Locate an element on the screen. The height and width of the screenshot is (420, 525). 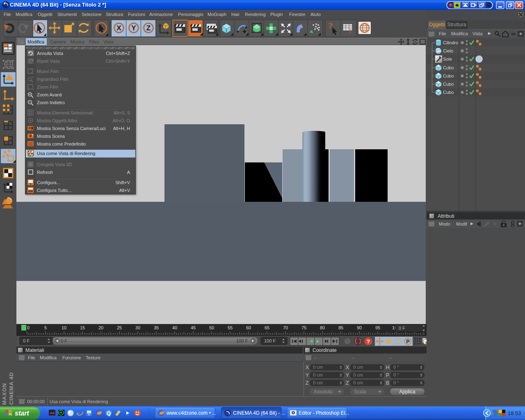
svg-text: start is located at coordinates (22, 413).